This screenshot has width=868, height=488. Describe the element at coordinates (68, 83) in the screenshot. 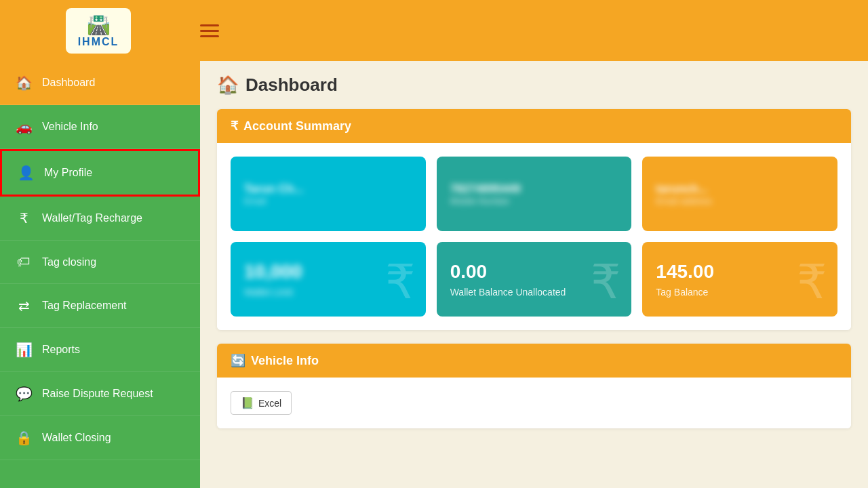

I see `sidebar-label-dashboard: Dashboard` at that location.